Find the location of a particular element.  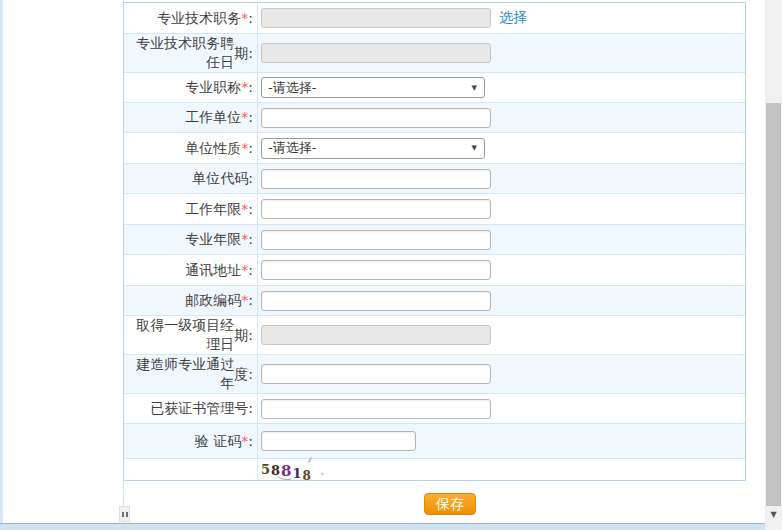

prof-title-select: -请选择-▼ is located at coordinates (373, 88).